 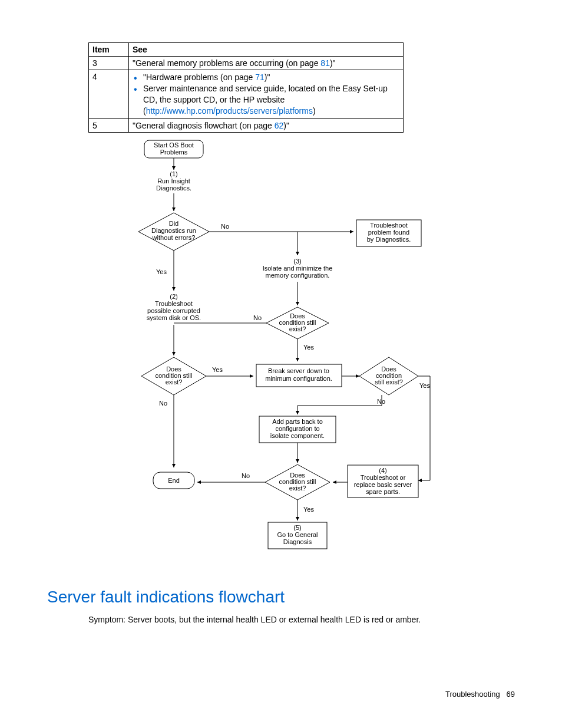 What do you see at coordinates (297, 528) in the screenshot?
I see `svg-text: (5)` at bounding box center [297, 528].